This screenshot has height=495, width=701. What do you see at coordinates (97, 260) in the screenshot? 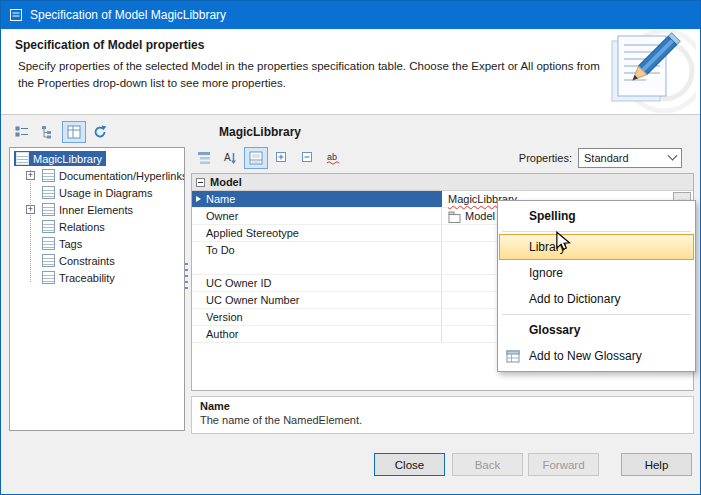
I see `tree-item-constraints: Constraints` at bounding box center [97, 260].